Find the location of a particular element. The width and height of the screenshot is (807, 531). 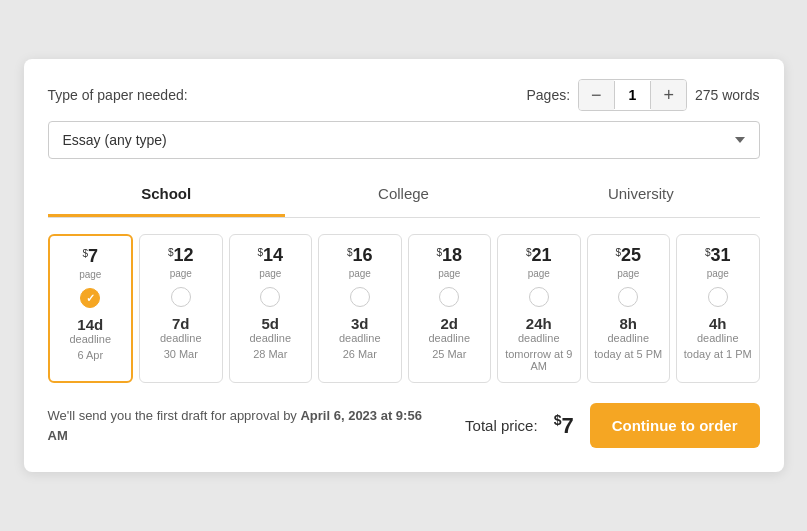

price-amount: $12 is located at coordinates (181, 256).